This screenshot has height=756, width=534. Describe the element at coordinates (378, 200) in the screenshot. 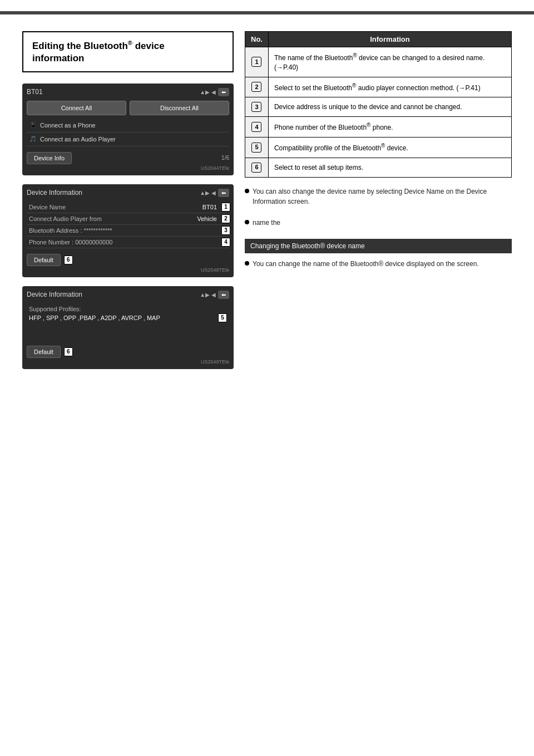

I see `bullet-item-1: You can also change the device name by s…` at that location.